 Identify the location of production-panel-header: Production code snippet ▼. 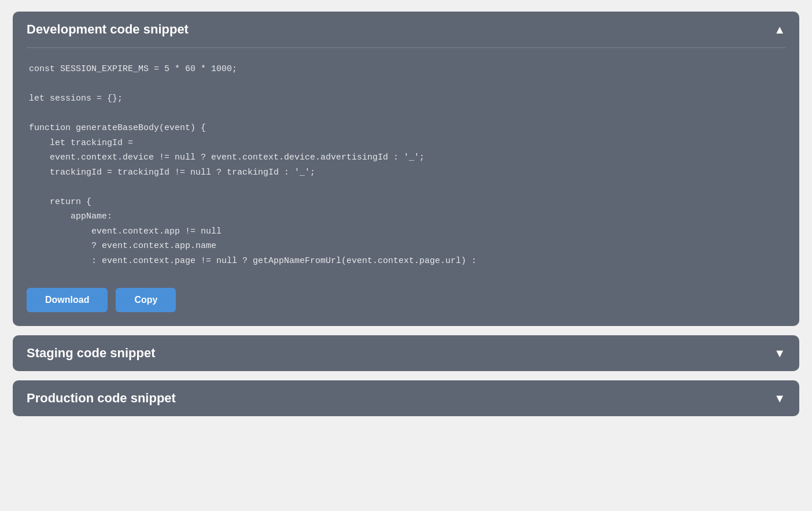
(406, 398).